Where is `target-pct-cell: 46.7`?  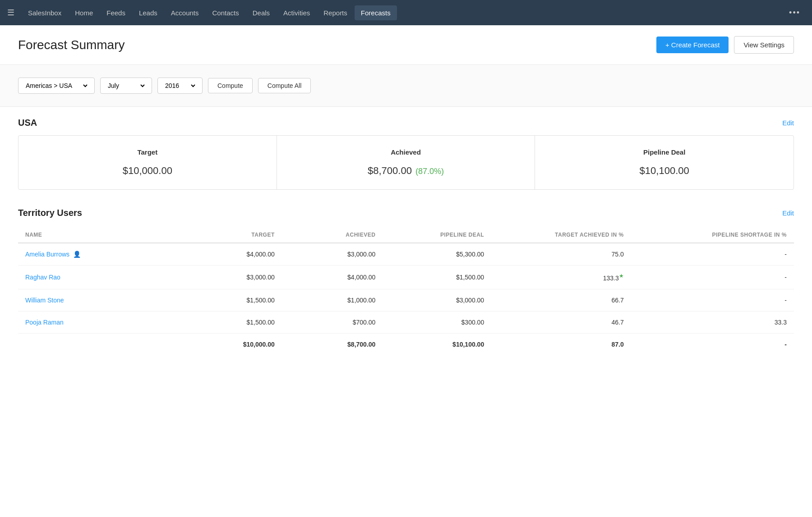 target-pct-cell: 46.7 is located at coordinates (561, 322).